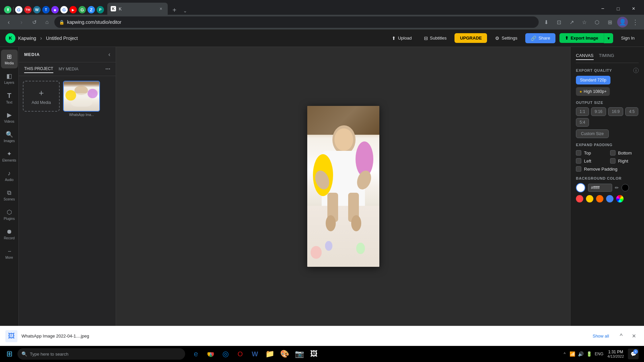 The width and height of the screenshot is (644, 362). What do you see at coordinates (597, 22) in the screenshot?
I see `extensions-icon: ⬡` at bounding box center [597, 22].